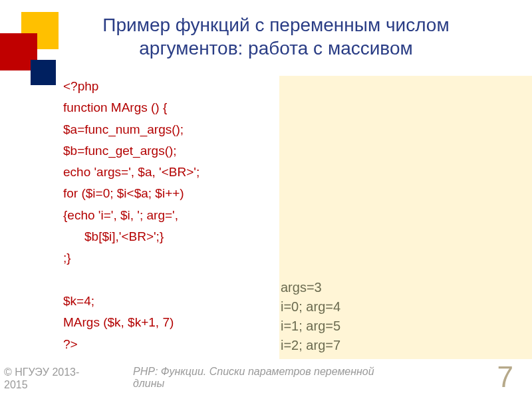 The image size is (532, 399). Describe the element at coordinates (172, 301) in the screenshot. I see `code-line: $k=4;` at that location.